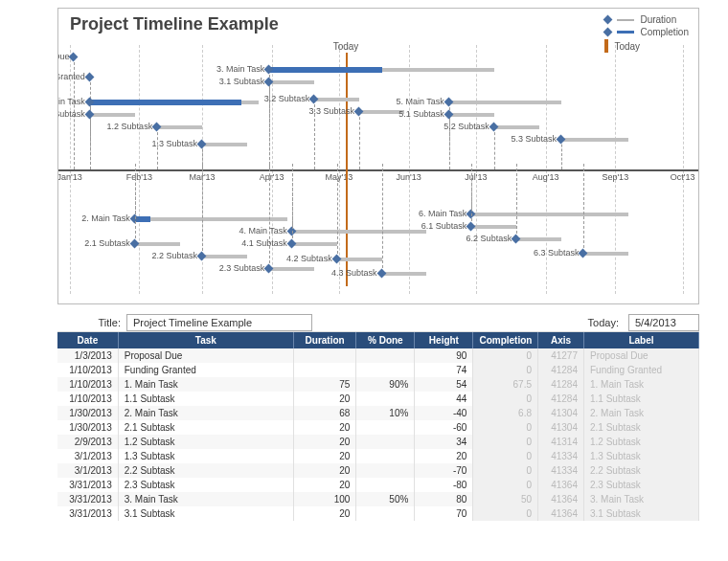 Image resolution: width=728 pixels, height=561 pixels. I want to click on table-row: 3/1/20132.2 Subtask20-700413342.2 Subtas…, so click(378, 471).